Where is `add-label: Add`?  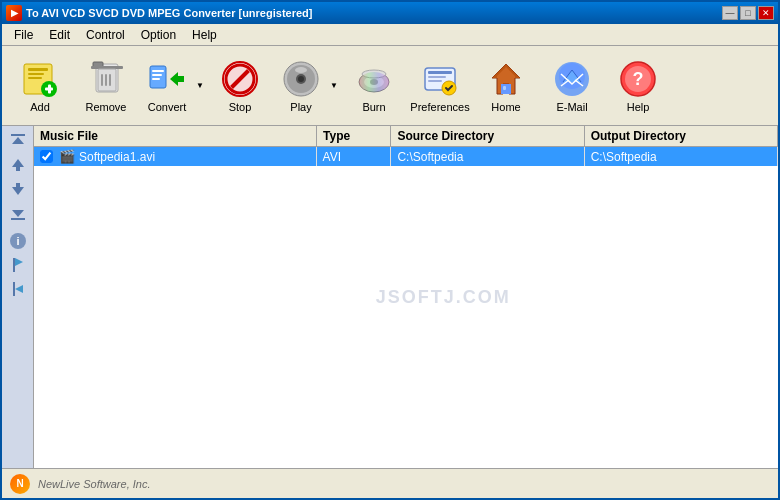 add-label: Add is located at coordinates (40, 107).